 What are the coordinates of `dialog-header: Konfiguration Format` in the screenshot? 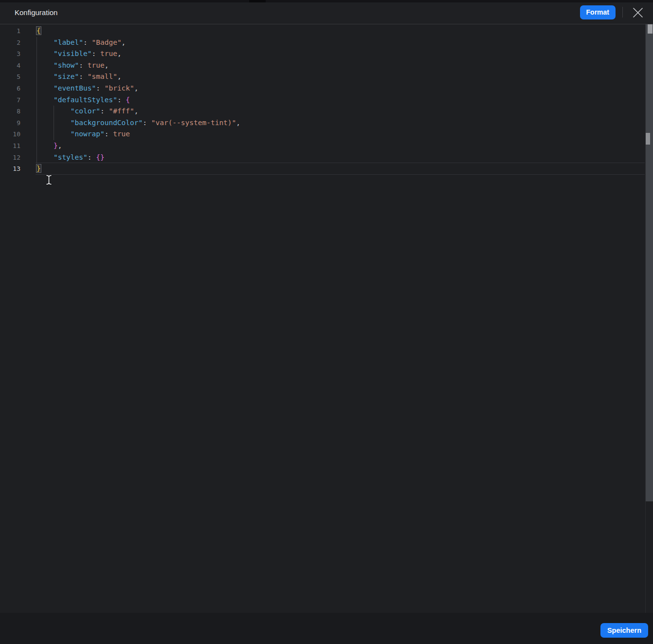 It's located at (326, 12).